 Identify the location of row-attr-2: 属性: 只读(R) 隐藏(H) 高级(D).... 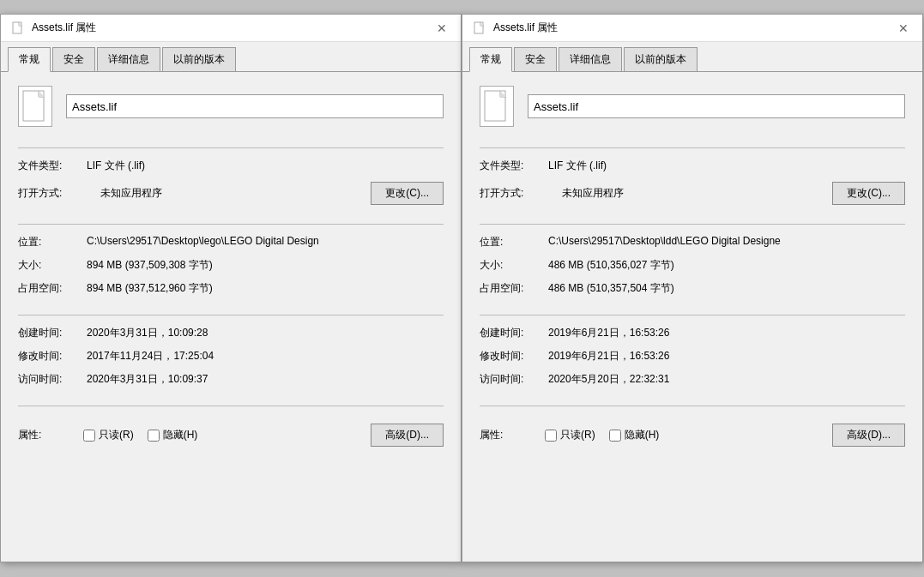
(692, 436).